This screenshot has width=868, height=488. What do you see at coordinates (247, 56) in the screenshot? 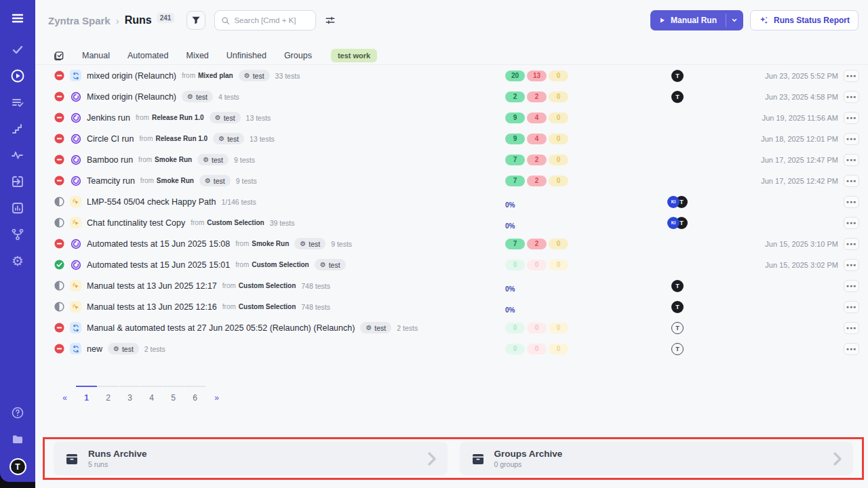
I see `tab-unfinished: Unfinished` at bounding box center [247, 56].